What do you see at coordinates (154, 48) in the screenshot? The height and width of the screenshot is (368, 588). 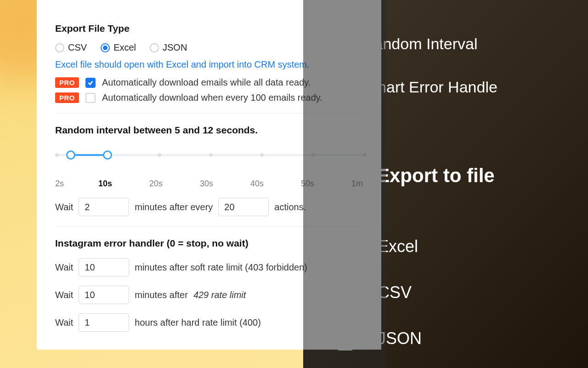 I see `radio-circle-json` at bounding box center [154, 48].